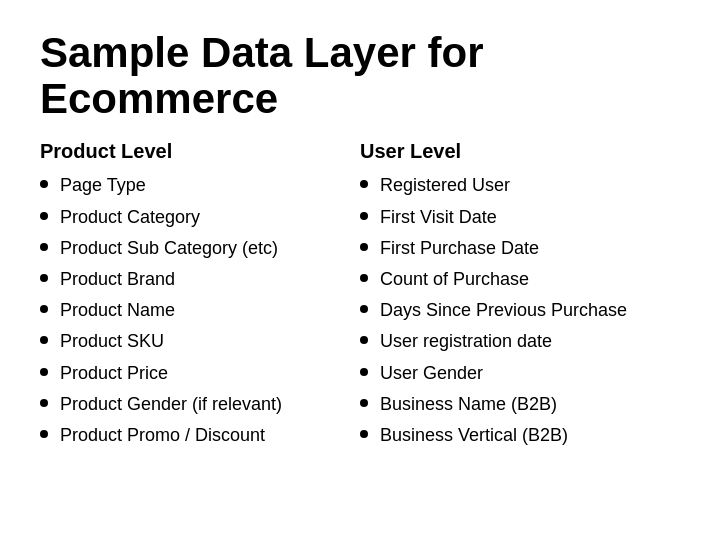 Image resolution: width=720 pixels, height=540 pixels. I want to click on list-item-text: Page Type, so click(103, 186).